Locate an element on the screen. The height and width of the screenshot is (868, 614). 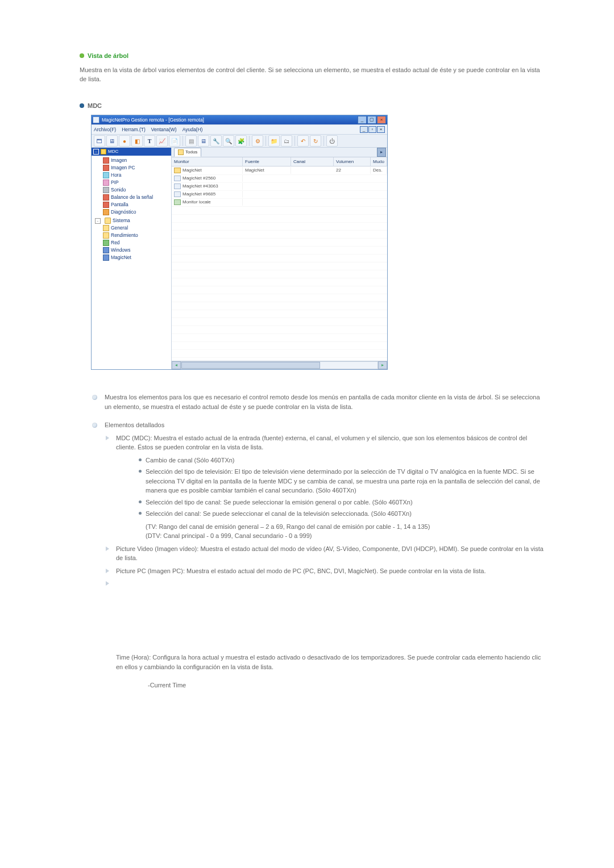
tree-item-rendimiento: Rendimiento is located at coordinates (136, 235).